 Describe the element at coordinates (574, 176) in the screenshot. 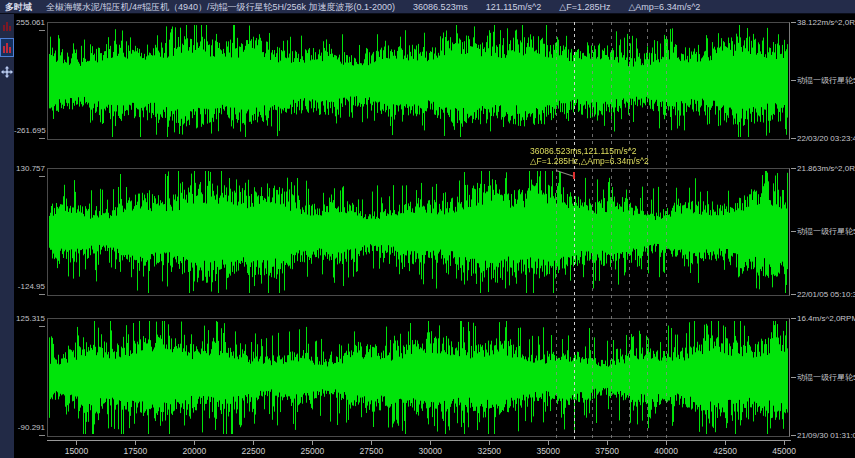

I see `cursor-marker` at that location.